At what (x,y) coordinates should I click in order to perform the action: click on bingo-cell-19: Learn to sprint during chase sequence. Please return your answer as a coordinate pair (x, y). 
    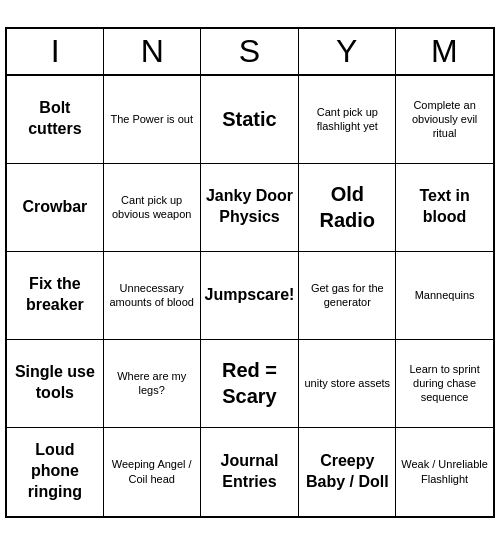
    Looking at the image, I should click on (444, 384).